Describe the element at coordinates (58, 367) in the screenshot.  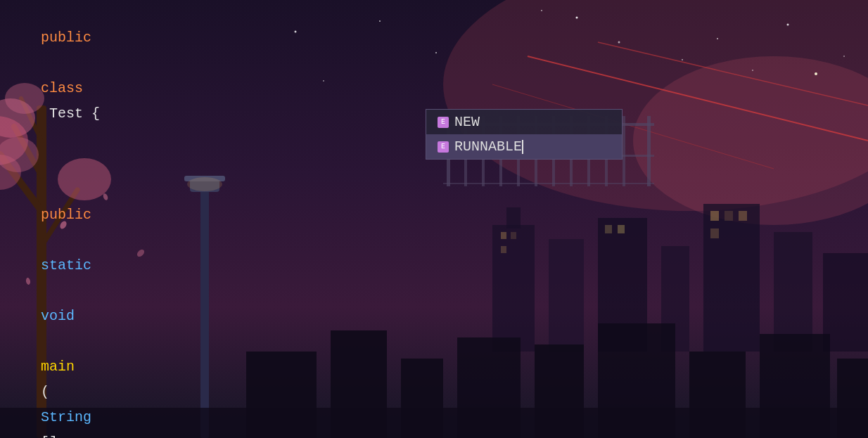
I see `method-main: main` at that location.